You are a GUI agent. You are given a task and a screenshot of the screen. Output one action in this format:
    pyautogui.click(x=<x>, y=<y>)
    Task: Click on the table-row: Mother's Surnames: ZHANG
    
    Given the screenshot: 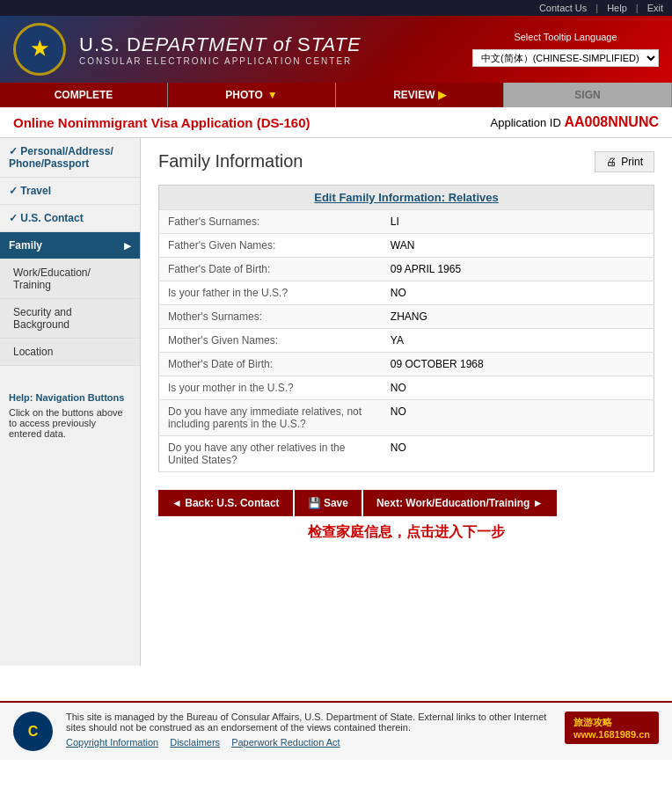 What is the action you would take?
    pyautogui.click(x=406, y=317)
    